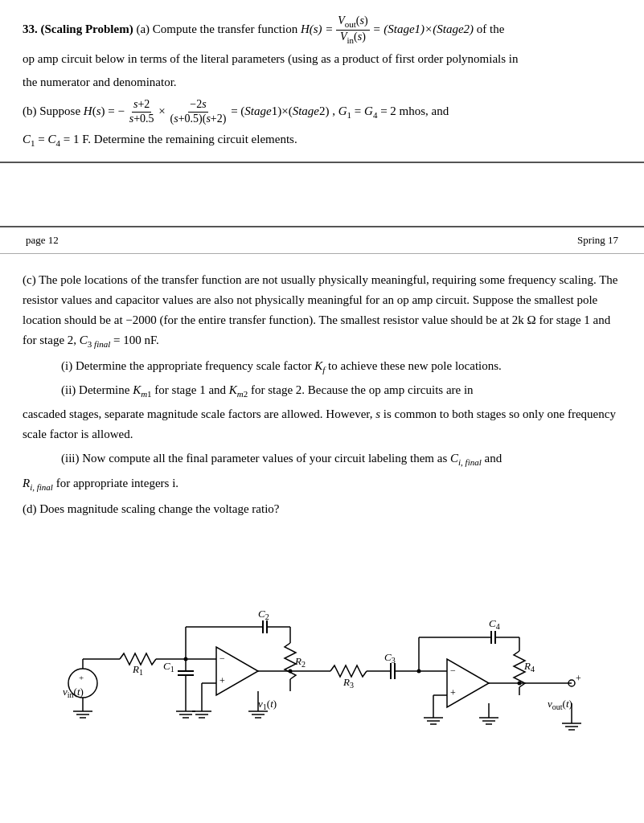 Image resolution: width=644 pixels, height=823 pixels. Describe the element at coordinates (267, 704) in the screenshot. I see `v1-label: v1(t)` at that location.